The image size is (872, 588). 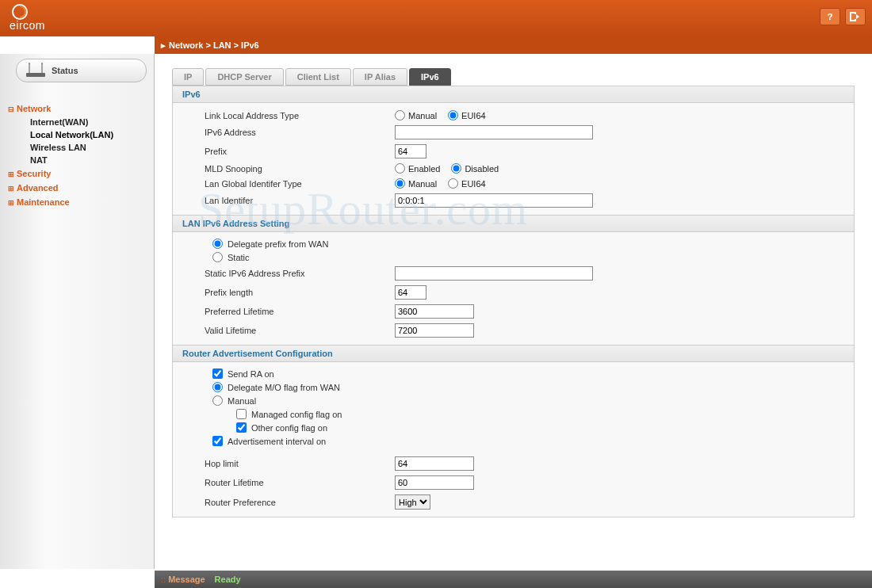 I want to click on nav-advanced: ⊞Advanced, so click(x=81, y=188).